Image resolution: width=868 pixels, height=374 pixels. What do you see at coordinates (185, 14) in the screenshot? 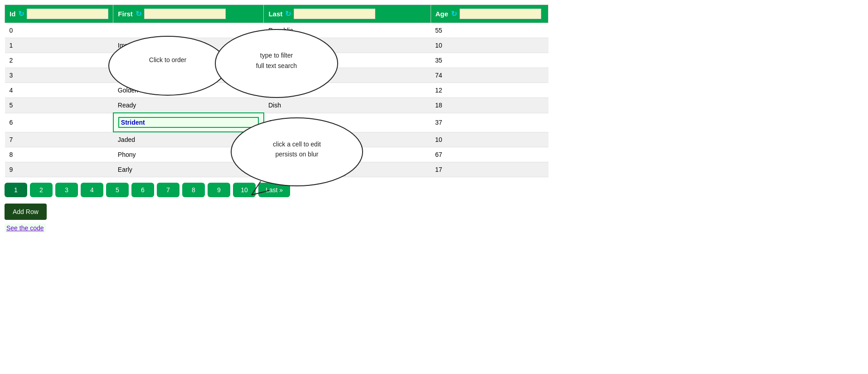
I see `filter-input-first` at bounding box center [185, 14].